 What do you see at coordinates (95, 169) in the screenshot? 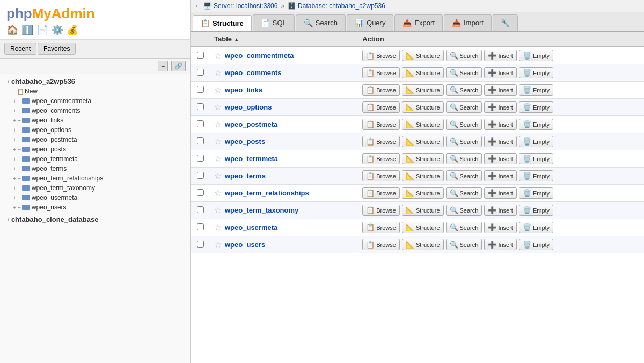
I see `sidebar-table-terms: + − wpeo_terms` at bounding box center [95, 169].